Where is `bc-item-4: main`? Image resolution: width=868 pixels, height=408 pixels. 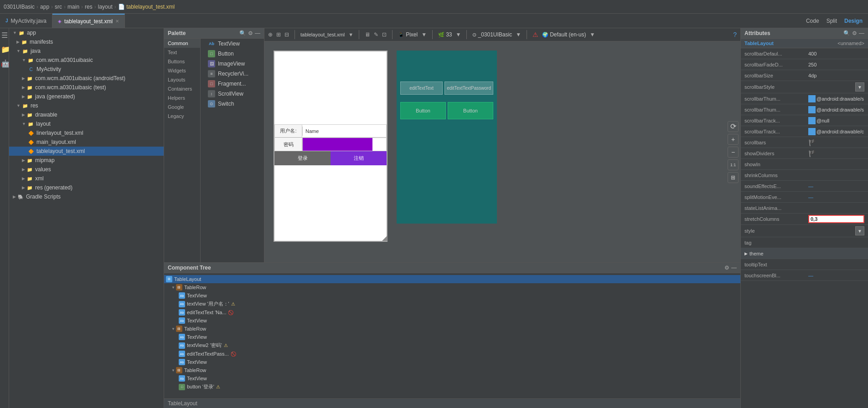
bc-item-4: main is located at coordinates (73, 7).